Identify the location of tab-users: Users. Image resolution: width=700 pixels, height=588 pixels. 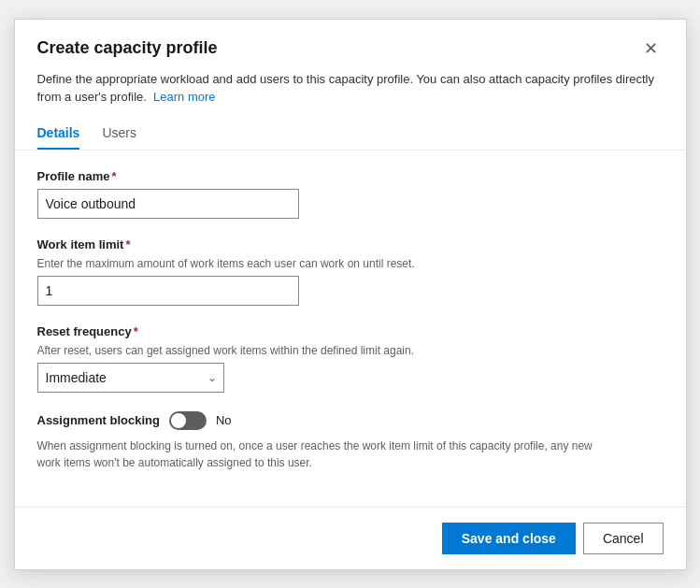
(120, 134).